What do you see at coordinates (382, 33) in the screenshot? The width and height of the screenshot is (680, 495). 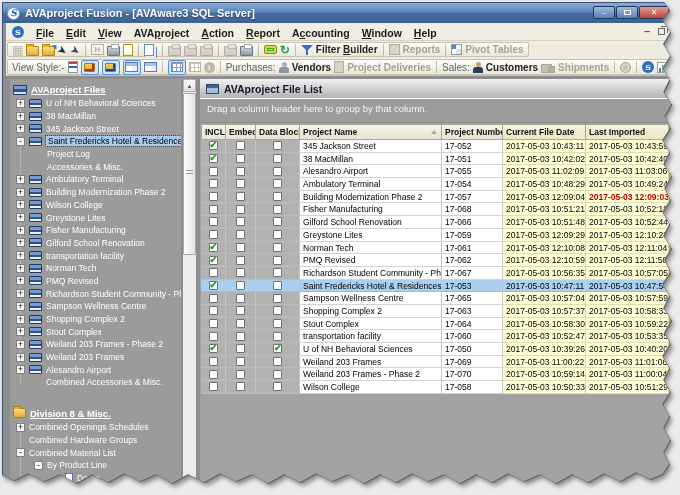 I see `menu-window: Window` at bounding box center [382, 33].